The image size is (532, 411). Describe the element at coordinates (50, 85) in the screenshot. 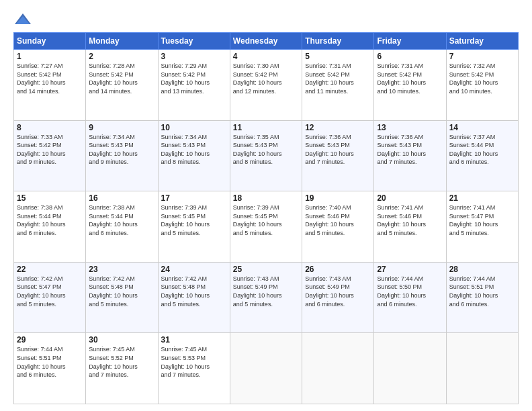

I see `calendar-cell: 1Sunrise: 7:27 AM Sunset: 5:42 PM Daylig…` at that location.